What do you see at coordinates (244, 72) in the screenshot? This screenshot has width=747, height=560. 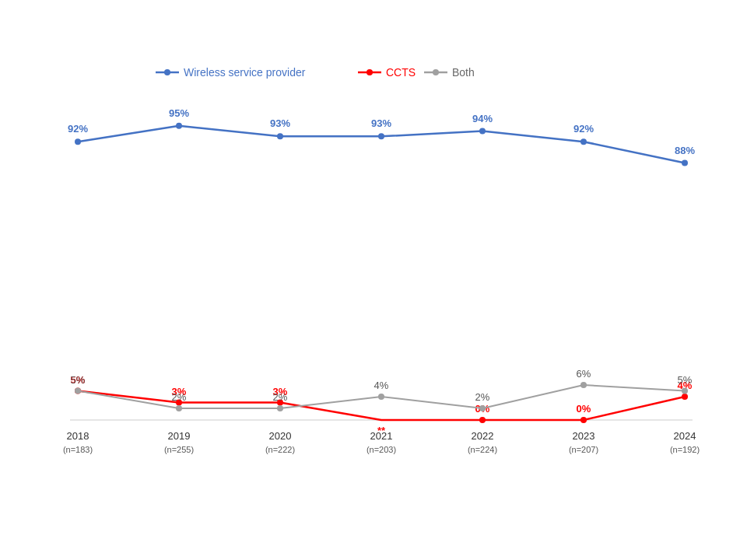 I see `svg-text: Wireless service provider` at bounding box center [244, 72].